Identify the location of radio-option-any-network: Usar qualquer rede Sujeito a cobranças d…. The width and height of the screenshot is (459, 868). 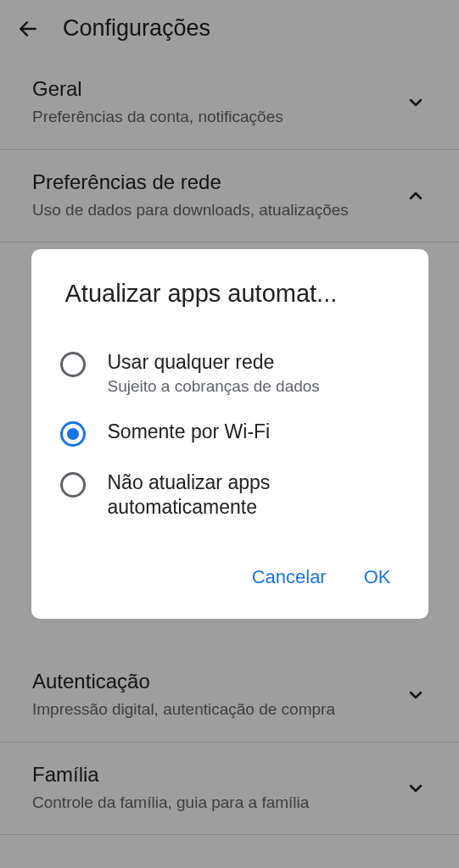
(230, 373).